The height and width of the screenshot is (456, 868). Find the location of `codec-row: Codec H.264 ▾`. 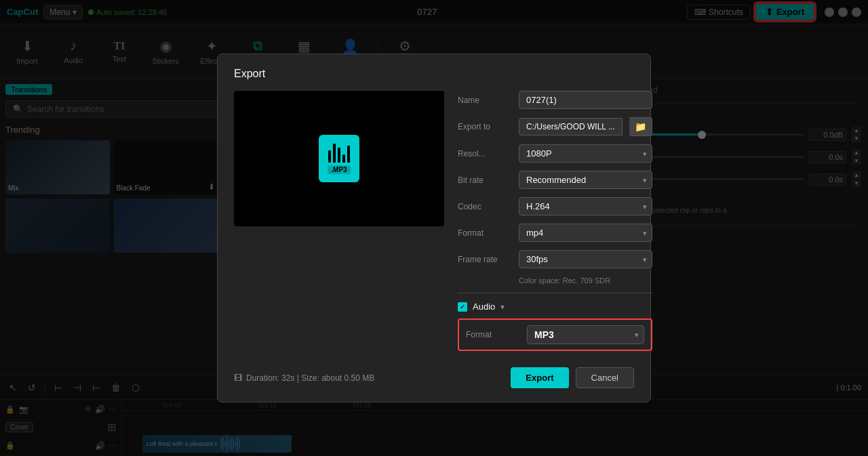

codec-row: Codec H.264 ▾ is located at coordinates (555, 206).